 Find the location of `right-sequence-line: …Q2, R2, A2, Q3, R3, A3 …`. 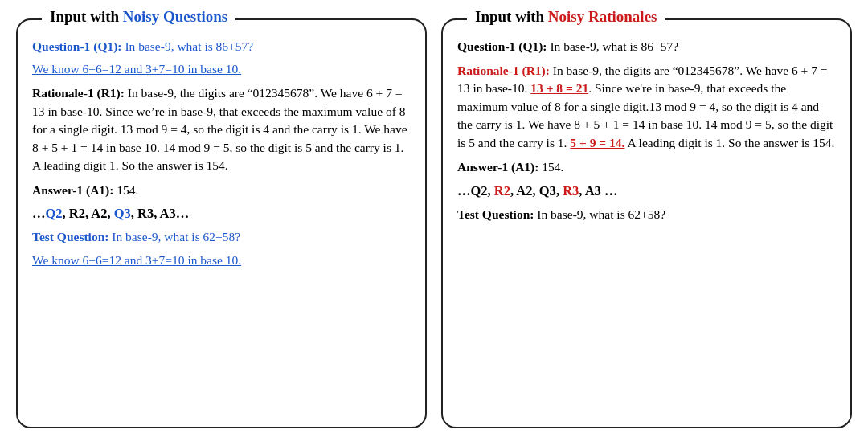

right-sequence-line: …Q2, R2, A2, Q3, R3, A3 … is located at coordinates (646, 191).